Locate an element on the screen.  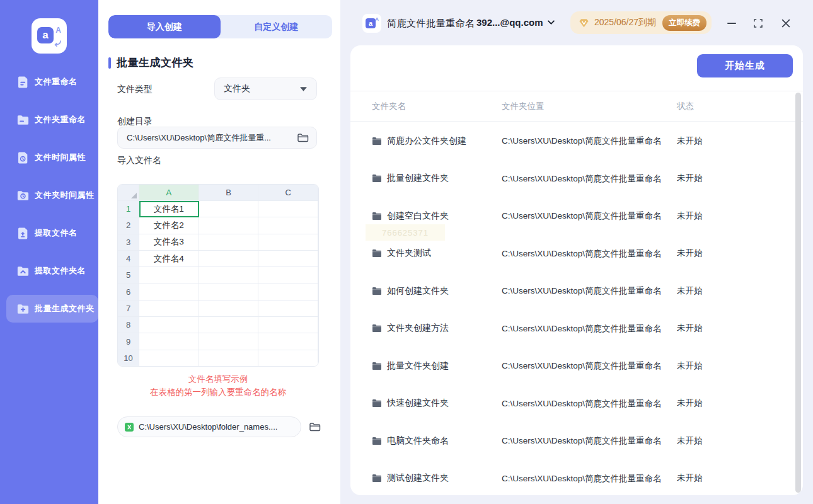
sheet-cell-A3: 文件名3 is located at coordinates (169, 243).